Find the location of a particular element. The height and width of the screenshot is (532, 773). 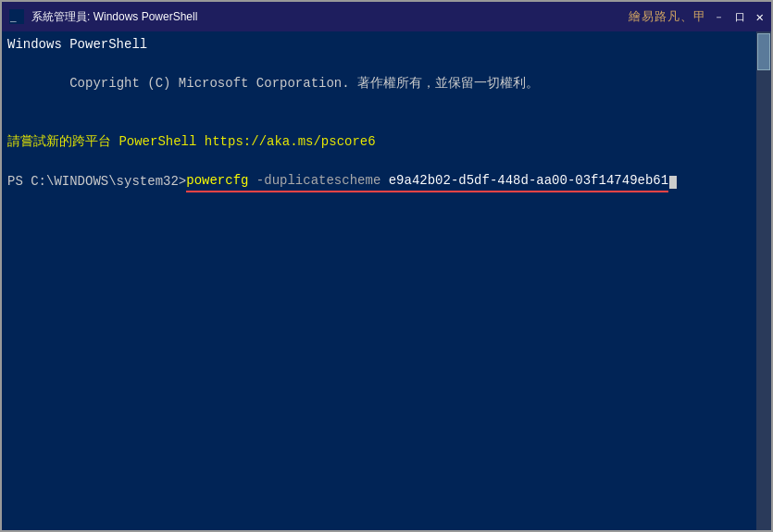

scrollbar-thumb is located at coordinates (764, 52).